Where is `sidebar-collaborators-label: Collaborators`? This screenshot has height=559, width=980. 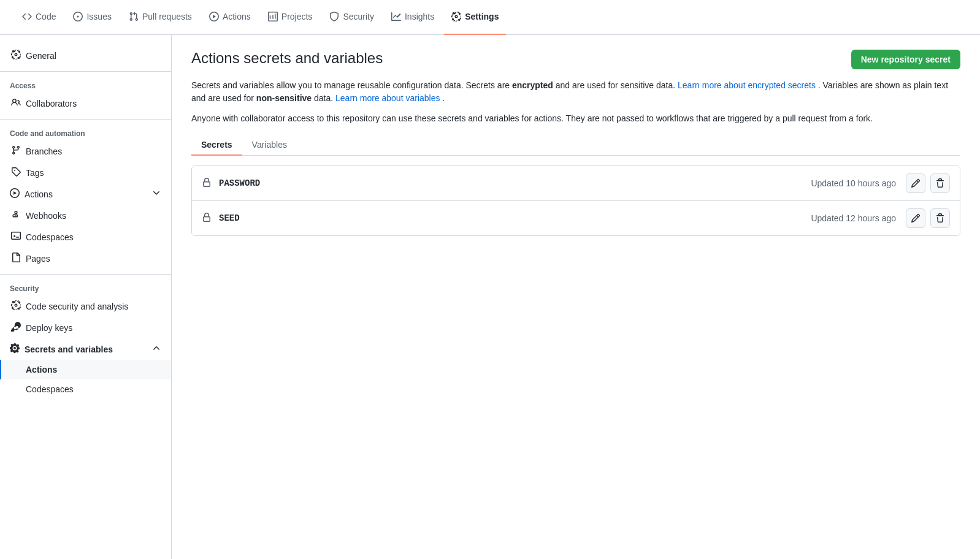
sidebar-collaborators-label: Collaborators is located at coordinates (52, 104).